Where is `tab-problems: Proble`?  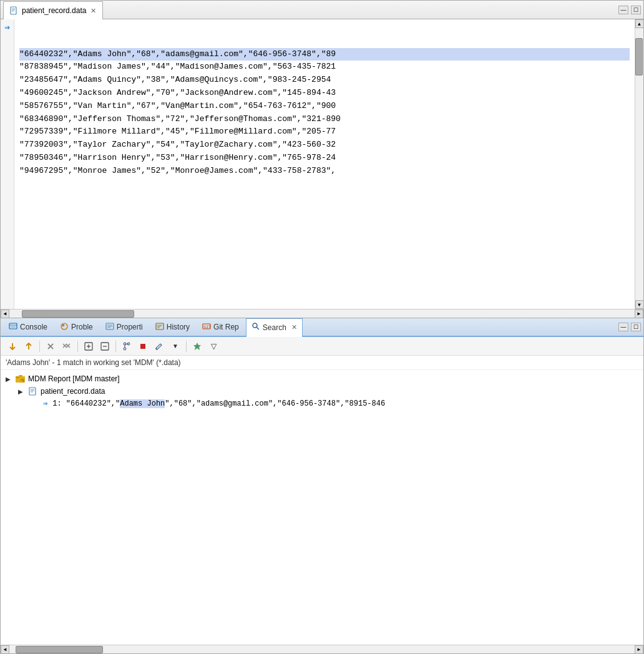 tab-problems: Proble is located at coordinates (76, 327).